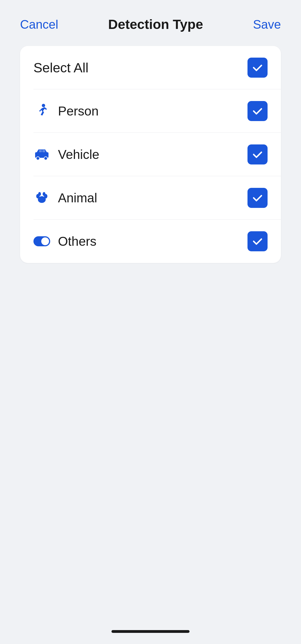  What do you see at coordinates (39, 24) in the screenshot?
I see `cancel-button: Cancel` at bounding box center [39, 24].